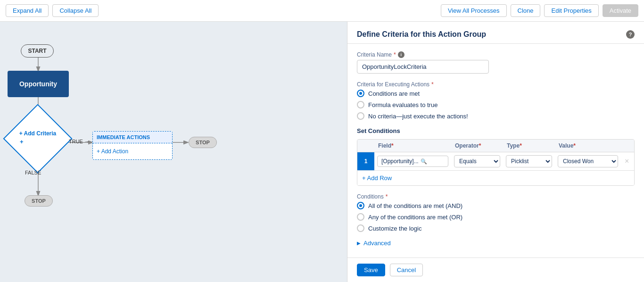 The image size is (644, 282). What do you see at coordinates (322, 11) in the screenshot?
I see `toolbar: Expand All Collapse All View All Process…` at bounding box center [322, 11].